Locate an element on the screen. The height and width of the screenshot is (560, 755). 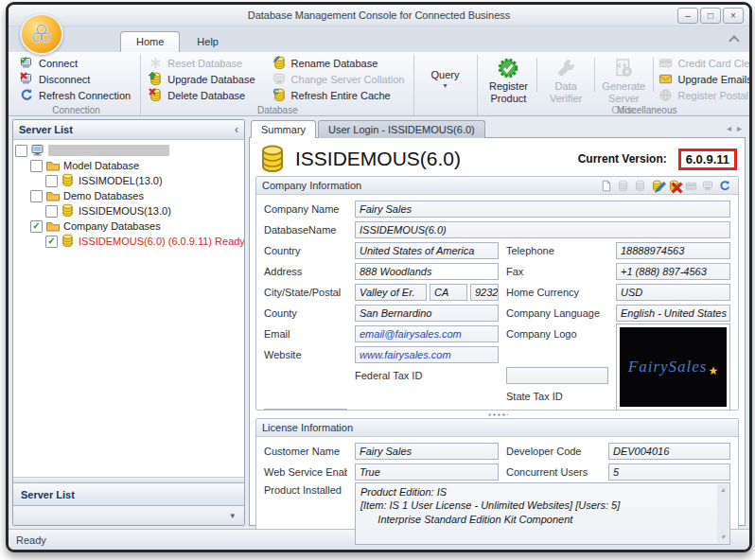
home-currency-field: USD is located at coordinates (674, 292).